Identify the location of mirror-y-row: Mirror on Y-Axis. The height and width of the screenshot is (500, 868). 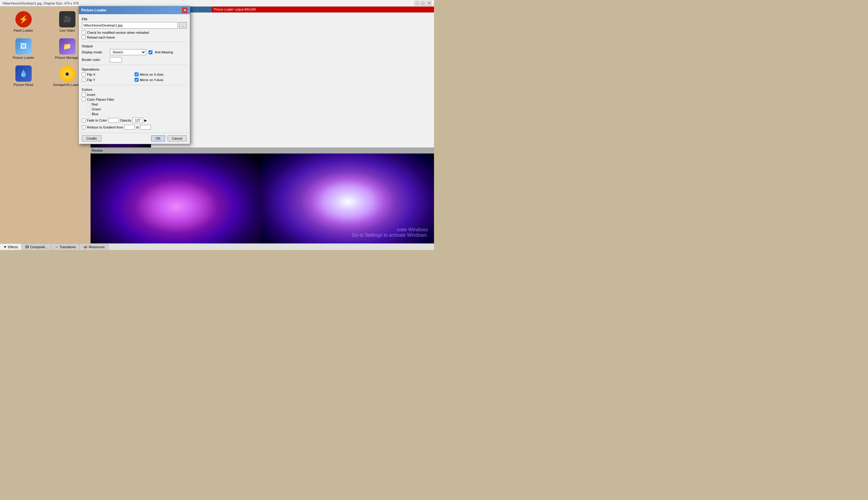
(161, 80).